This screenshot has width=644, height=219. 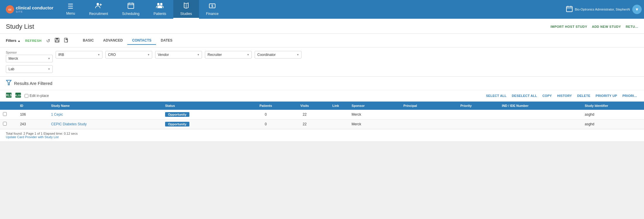 What do you see at coordinates (20, 27) in the screenshot?
I see `page-title: Study List` at bounding box center [20, 27].